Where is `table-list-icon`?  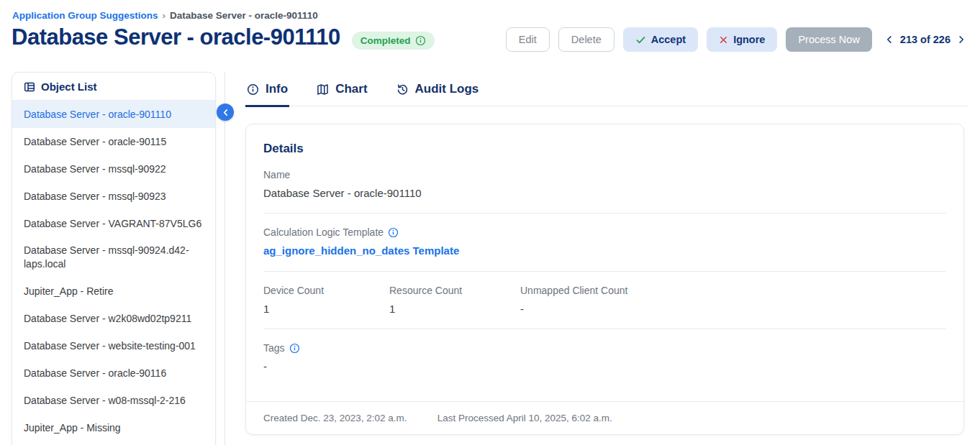 table-list-icon is located at coordinates (30, 87).